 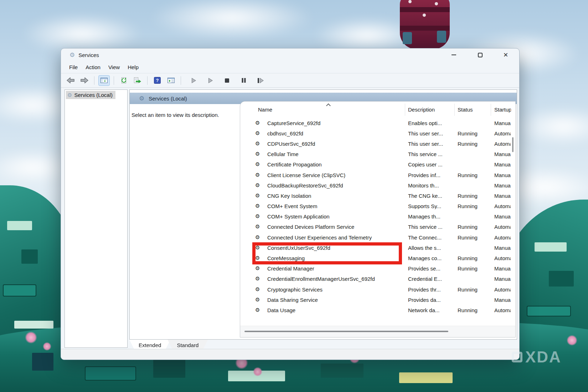 What do you see at coordinates (227, 81) in the screenshot?
I see `stop-service-button` at bounding box center [227, 81].